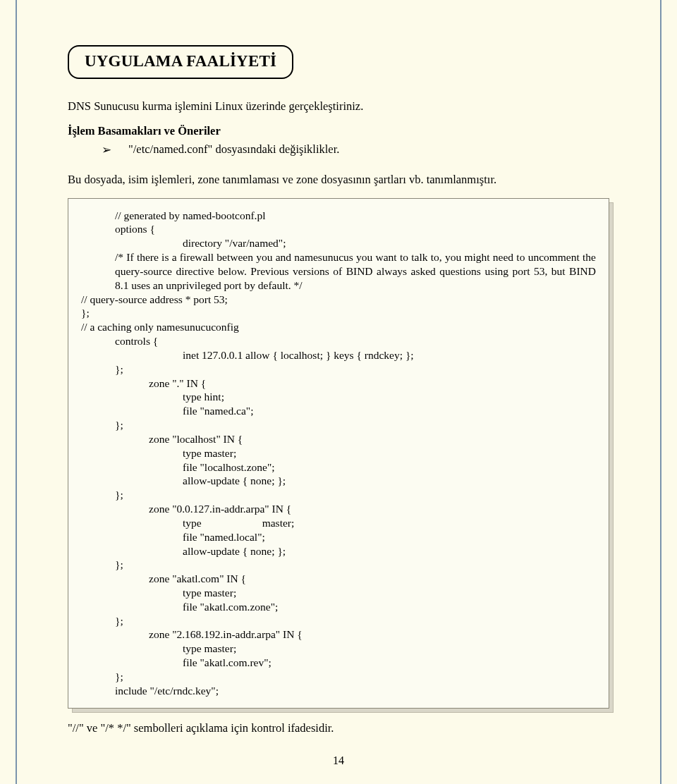 The width and height of the screenshot is (677, 784). What do you see at coordinates (389, 397) in the screenshot?
I see `code-line: type hint;` at bounding box center [389, 397].